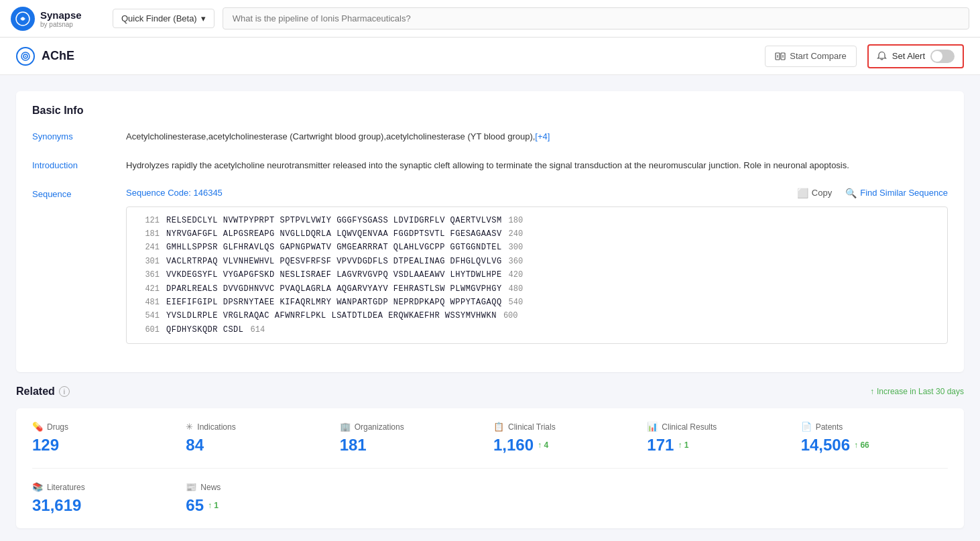 This screenshot has width=980, height=541. What do you see at coordinates (520, 289) in the screenshot?
I see `seq-end-num: 480` at bounding box center [520, 289].